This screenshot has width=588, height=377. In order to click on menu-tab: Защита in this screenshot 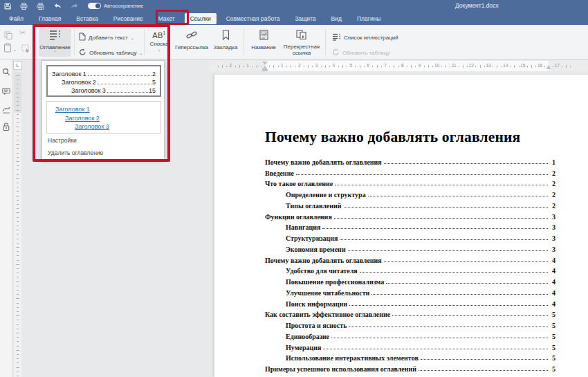, I will do `click(305, 19)`.